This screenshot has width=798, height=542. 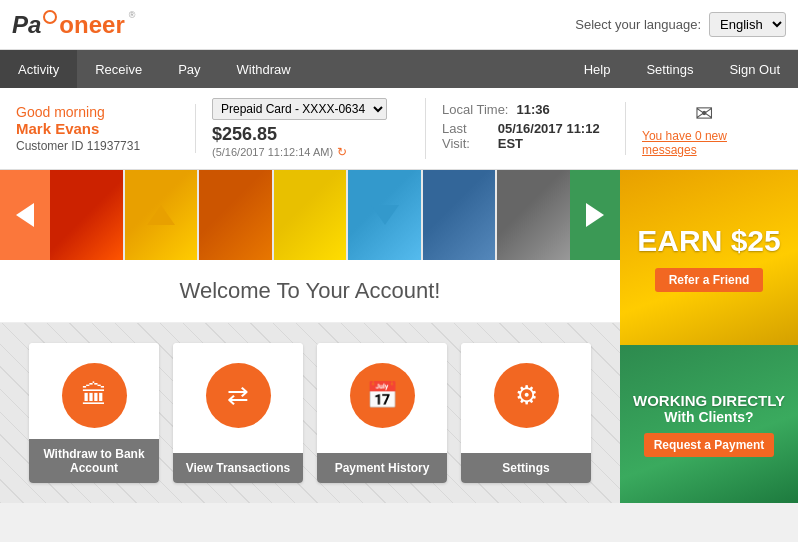 I want to click on prev-arrow-icon, so click(x=25, y=215).